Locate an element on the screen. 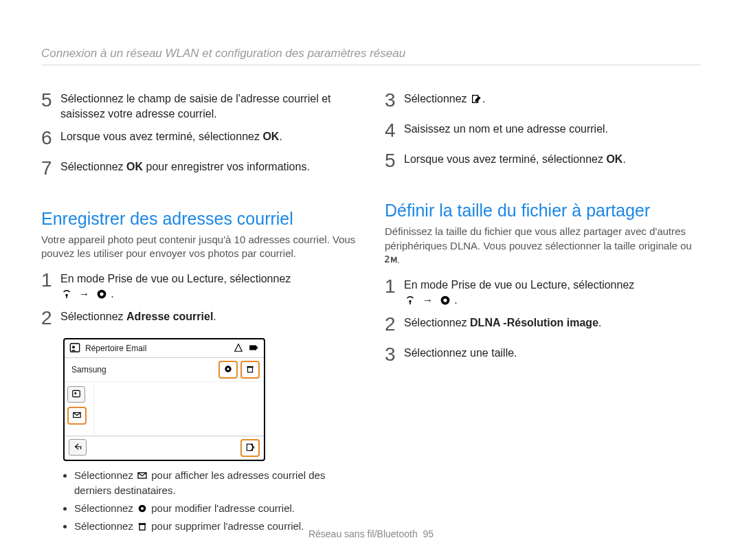 This screenshot has height=560, width=742. step-3: 3 Sélectionnez . is located at coordinates (543, 102).